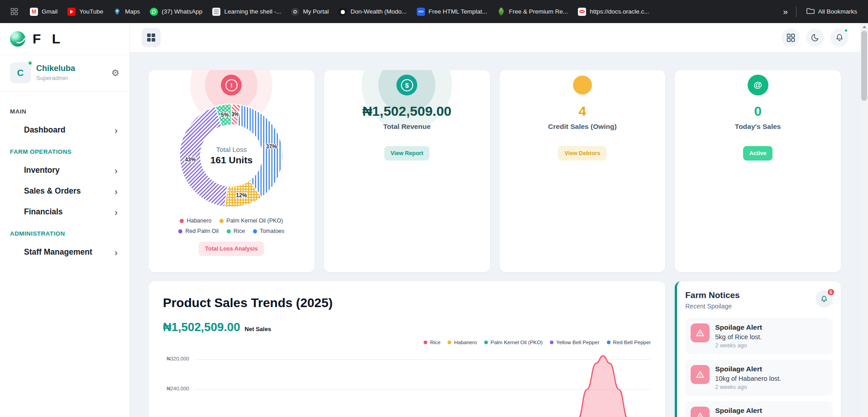 Image resolution: width=868 pixels, height=417 pixels. I want to click on notices-header: Farm Notices Recent Spoilage 5, so click(759, 300).